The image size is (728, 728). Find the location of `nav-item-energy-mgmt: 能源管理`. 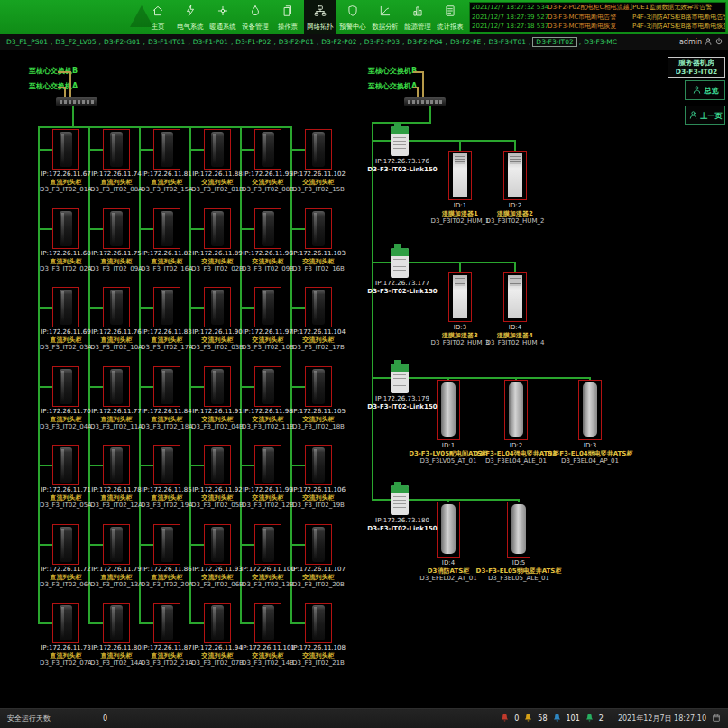

nav-item-energy-mgmt: 能源管理 is located at coordinates (418, 17).